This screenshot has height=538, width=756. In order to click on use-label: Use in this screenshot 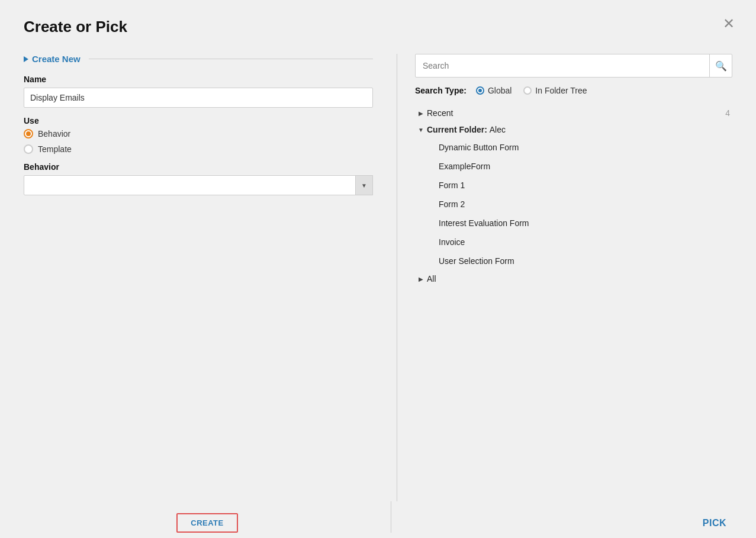, I will do `click(198, 121)`.